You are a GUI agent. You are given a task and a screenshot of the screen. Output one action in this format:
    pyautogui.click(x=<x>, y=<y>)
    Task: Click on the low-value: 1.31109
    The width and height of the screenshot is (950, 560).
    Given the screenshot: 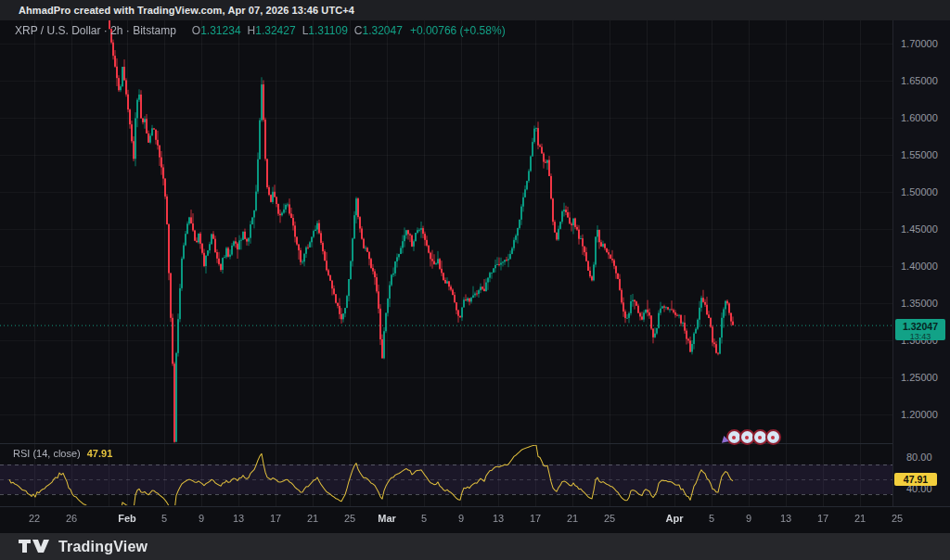 What is the action you would take?
    pyautogui.click(x=328, y=31)
    